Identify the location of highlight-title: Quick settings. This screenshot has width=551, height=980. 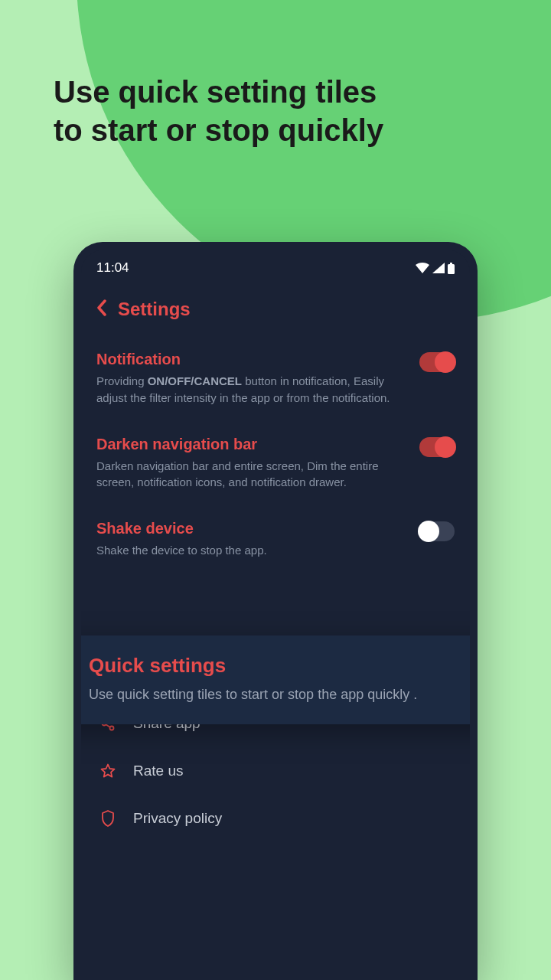
(279, 666).